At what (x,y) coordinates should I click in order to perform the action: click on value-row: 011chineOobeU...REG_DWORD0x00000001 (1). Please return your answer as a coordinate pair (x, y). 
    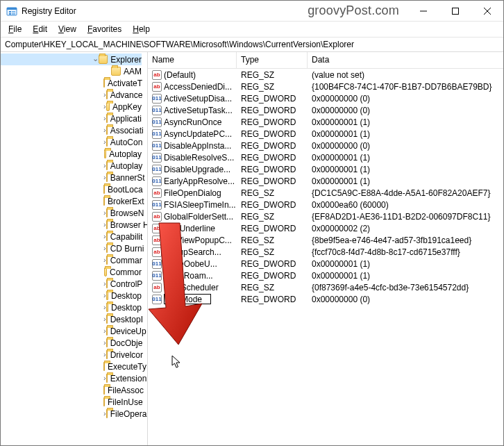
    Looking at the image, I should click on (326, 264).